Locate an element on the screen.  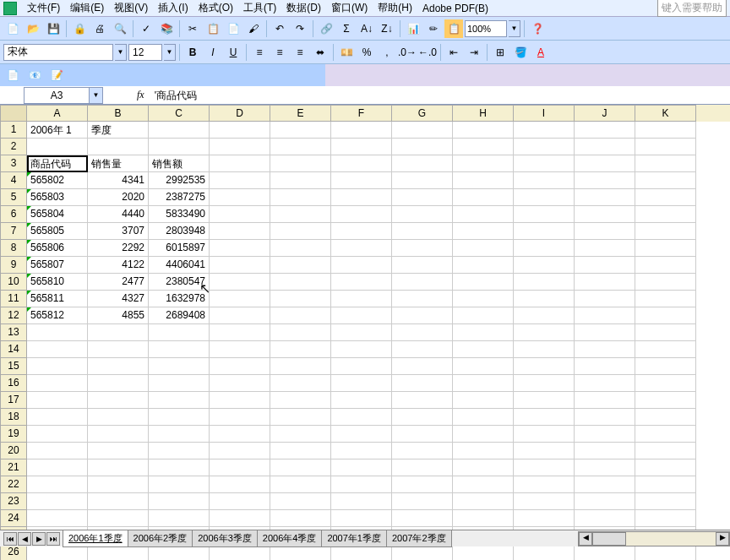
cell-G17 is located at coordinates (422, 400).